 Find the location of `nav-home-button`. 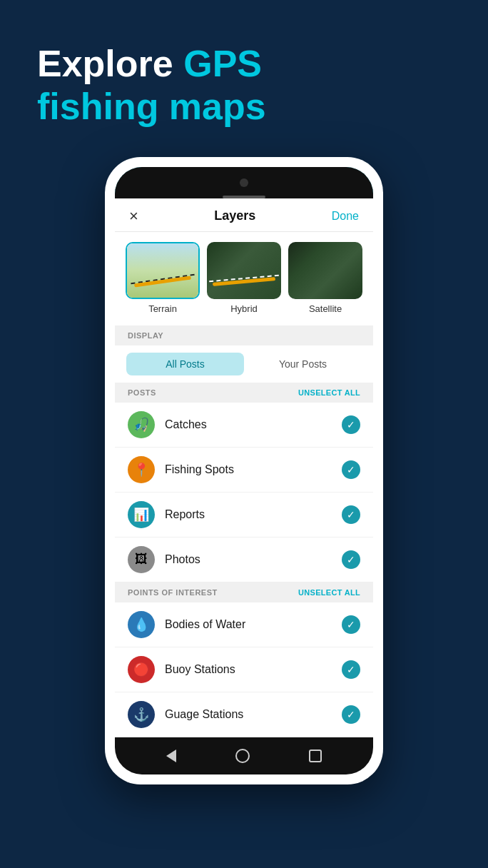

nav-home-button is located at coordinates (243, 756).